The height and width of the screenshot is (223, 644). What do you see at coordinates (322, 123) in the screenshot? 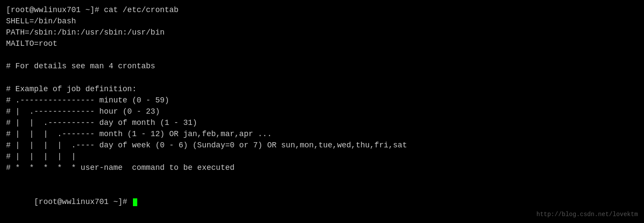
I see `terminal-line: # | | .---------- day of month (1 - 31)` at bounding box center [322, 123].